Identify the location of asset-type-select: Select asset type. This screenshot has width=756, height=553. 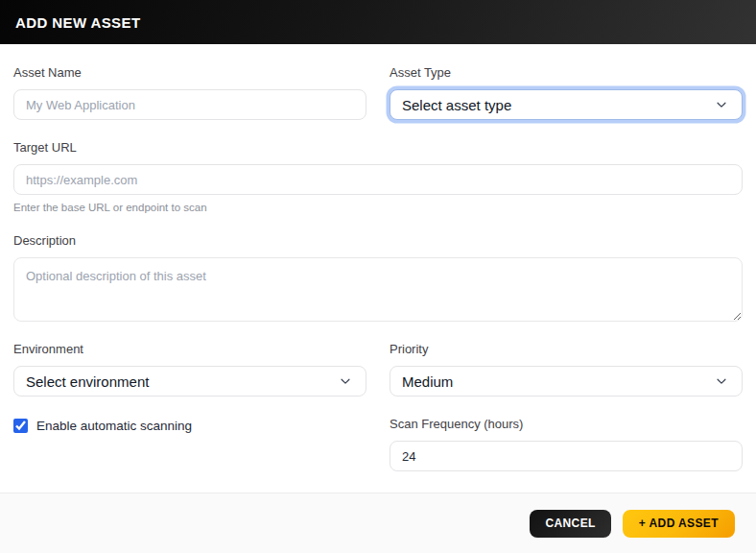
(566, 105).